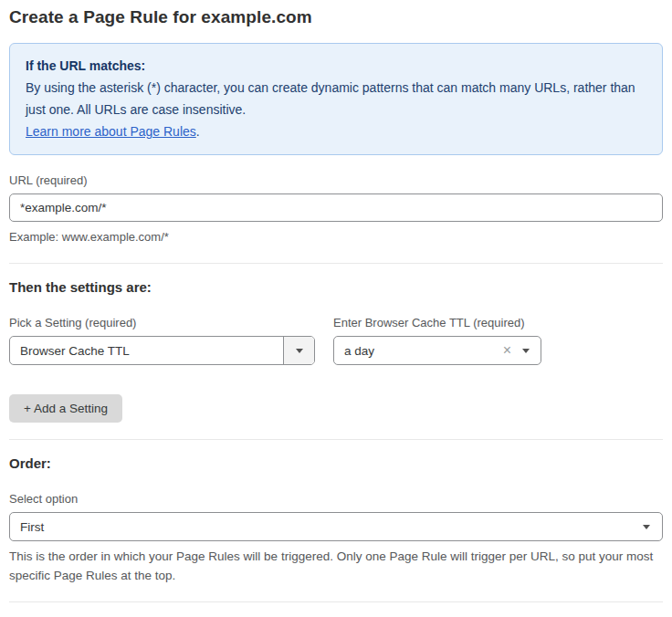 This screenshot has height=617, width=672. Describe the element at coordinates (146, 350) in the screenshot. I see `setting-select-value: Browser Cache TTL` at that location.